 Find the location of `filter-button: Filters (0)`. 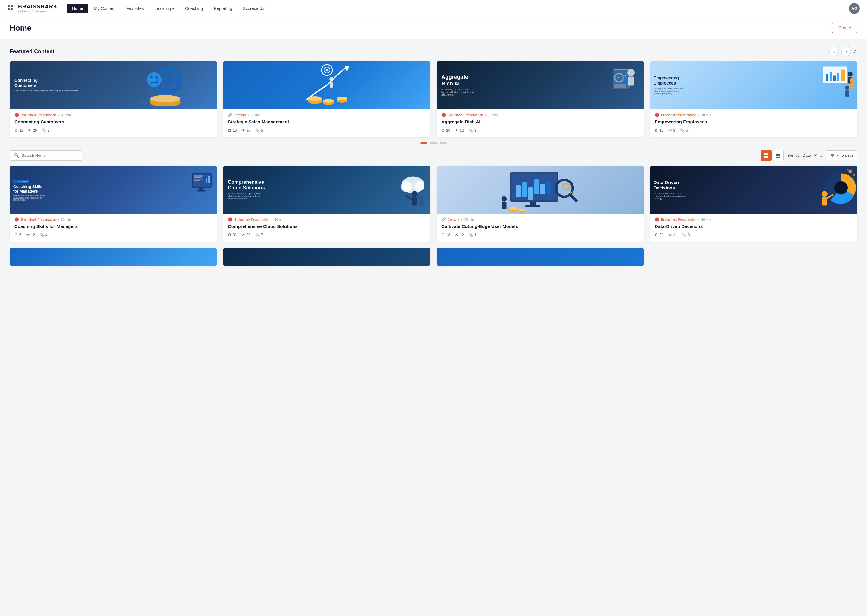

filter-button: Filters (0) is located at coordinates (842, 156).